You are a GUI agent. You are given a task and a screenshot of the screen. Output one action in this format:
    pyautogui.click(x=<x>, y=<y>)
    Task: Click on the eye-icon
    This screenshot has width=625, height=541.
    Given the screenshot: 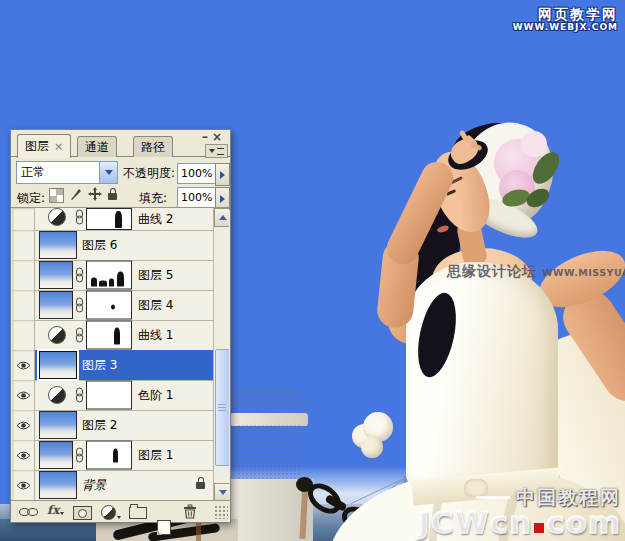 What is the action you would take?
    pyautogui.click(x=24, y=366)
    